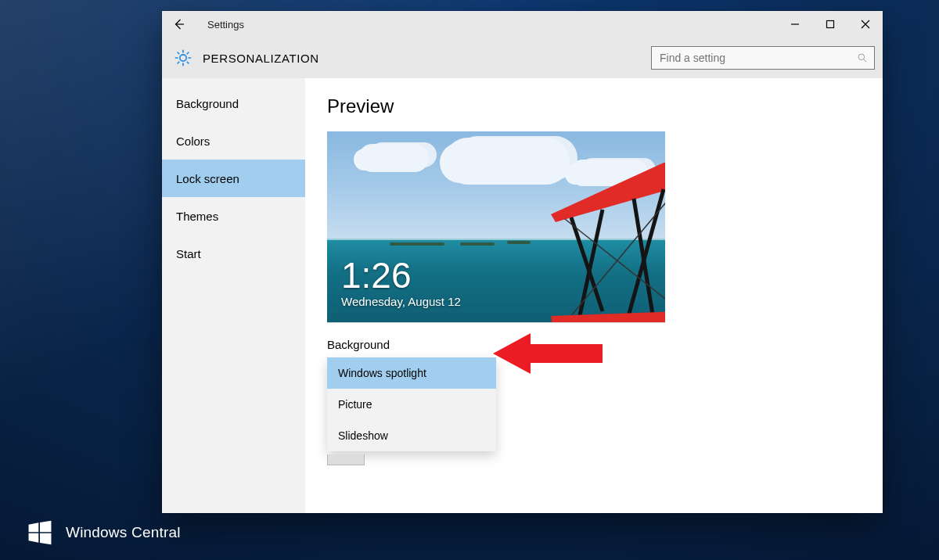  I want to click on sidebar-item-label: Colors, so click(192, 141).